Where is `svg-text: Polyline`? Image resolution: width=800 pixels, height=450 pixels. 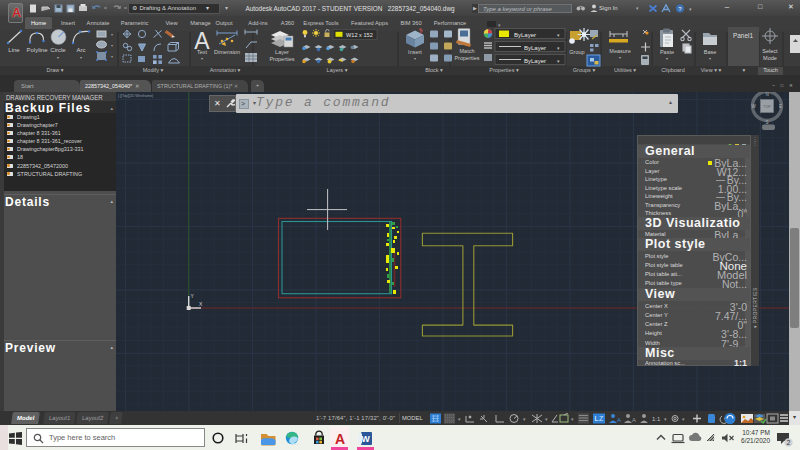 svg-text: Polyline is located at coordinates (37, 50).